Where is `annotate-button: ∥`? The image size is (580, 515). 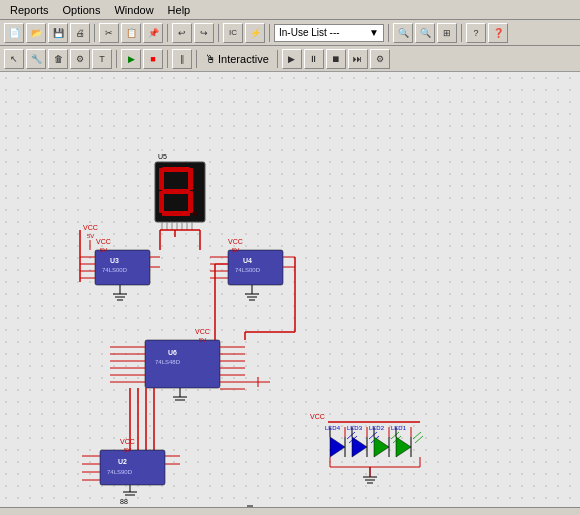 annotate-button: ∥ is located at coordinates (182, 59).